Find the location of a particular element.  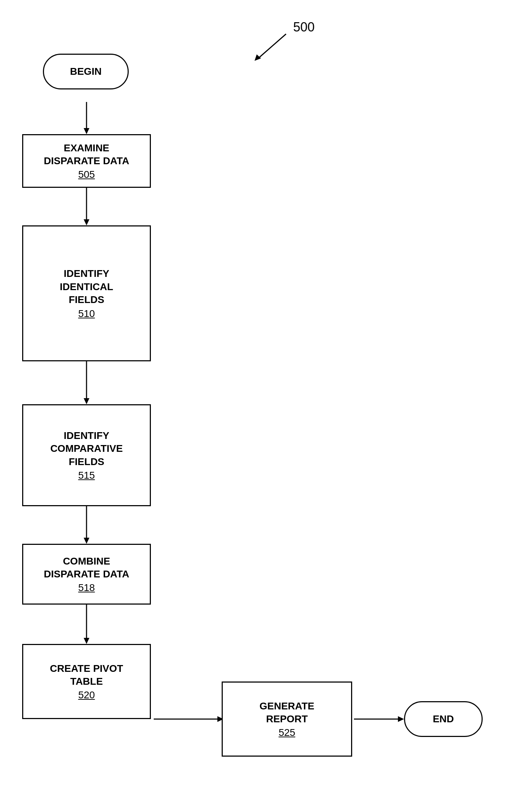

generate-report-label: GENERATEREPORT is located at coordinates (287, 713).